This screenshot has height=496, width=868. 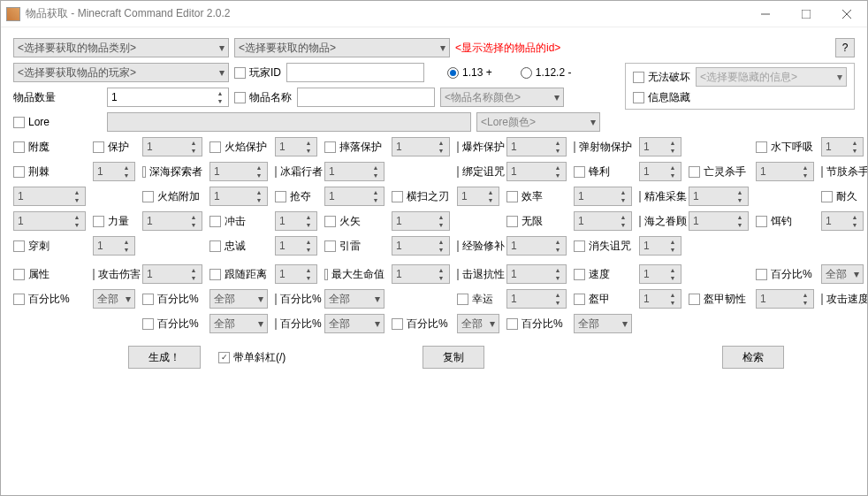 What do you see at coordinates (354, 274) in the screenshot?
I see `checkbox-最大生命值: 最大生命值` at bounding box center [354, 274].